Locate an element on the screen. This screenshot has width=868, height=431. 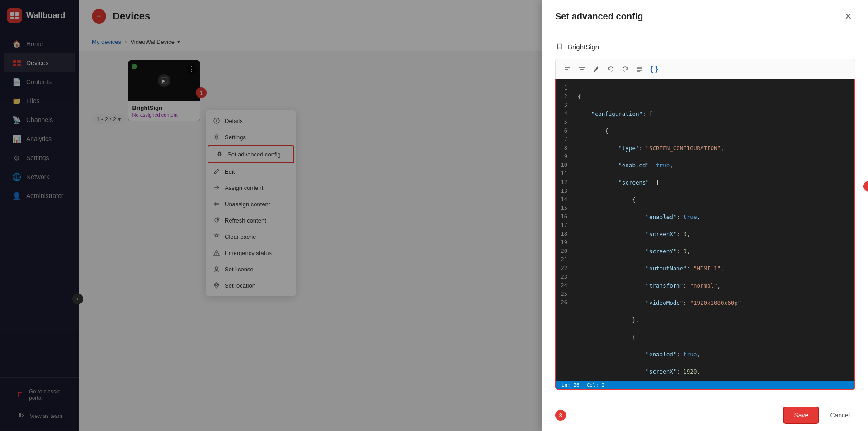
line-num-21: 21 is located at coordinates (564, 260).